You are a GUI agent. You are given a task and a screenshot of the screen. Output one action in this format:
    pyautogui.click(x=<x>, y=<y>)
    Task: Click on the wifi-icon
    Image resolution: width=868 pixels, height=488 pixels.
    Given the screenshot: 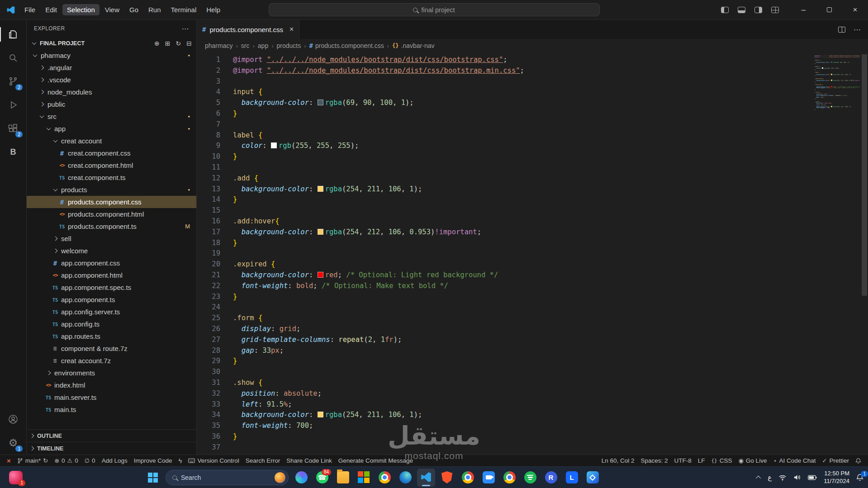 What is the action you would take?
    pyautogui.click(x=783, y=478)
    